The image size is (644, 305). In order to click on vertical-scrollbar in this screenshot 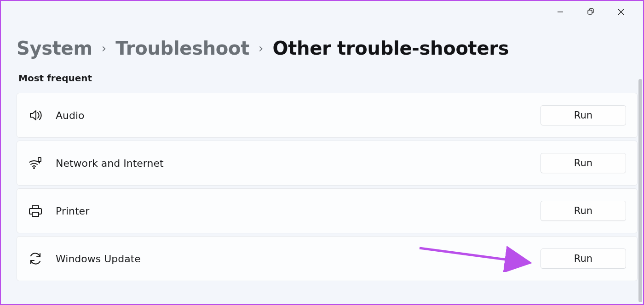, I will do `click(640, 191)`.